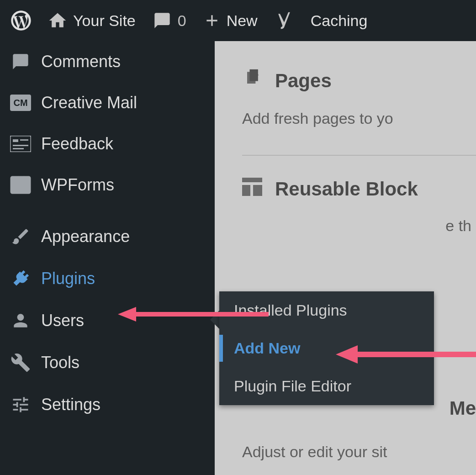  What do you see at coordinates (107, 103) in the screenshot?
I see `sidebar-item-creative-mail: CM Creative Mail` at bounding box center [107, 103].